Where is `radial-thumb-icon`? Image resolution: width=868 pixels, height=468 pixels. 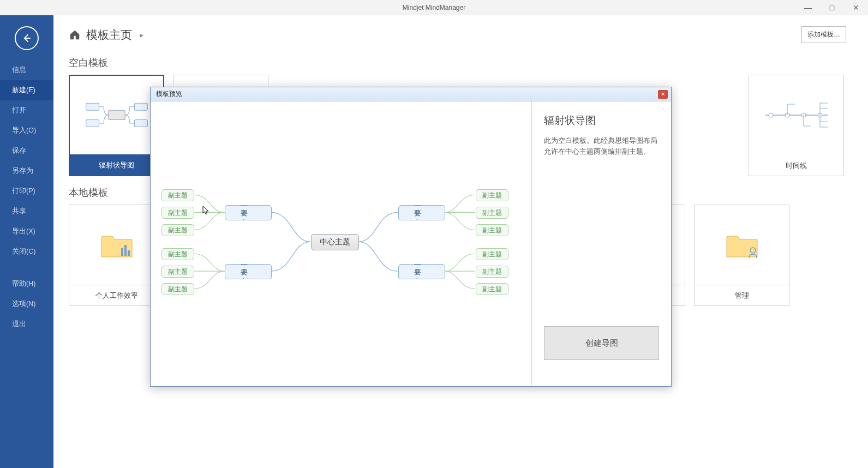 radial-thumb-icon is located at coordinates (117, 115).